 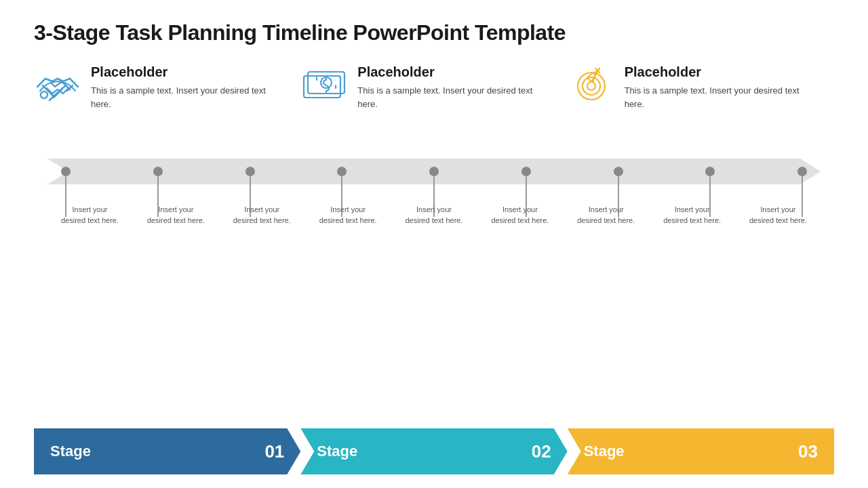 What do you see at coordinates (591, 85) in the screenshot?
I see `target-icon` at bounding box center [591, 85].